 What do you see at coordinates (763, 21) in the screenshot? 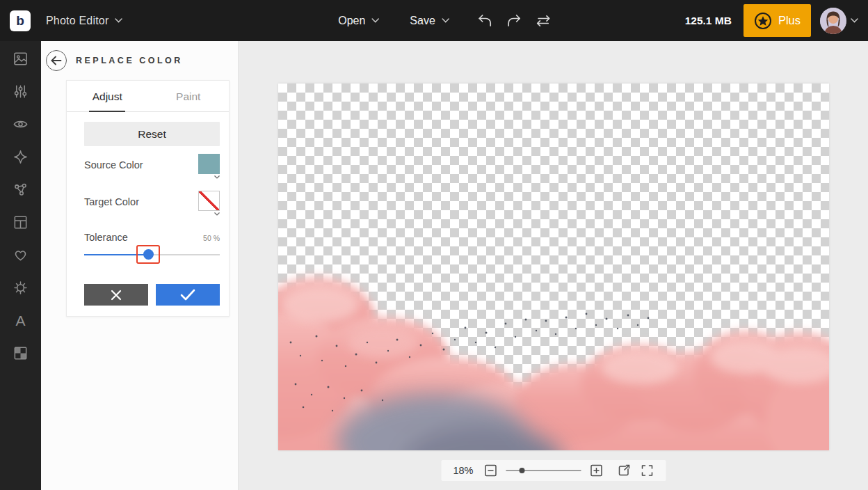
I see `star-badge-icon` at bounding box center [763, 21].